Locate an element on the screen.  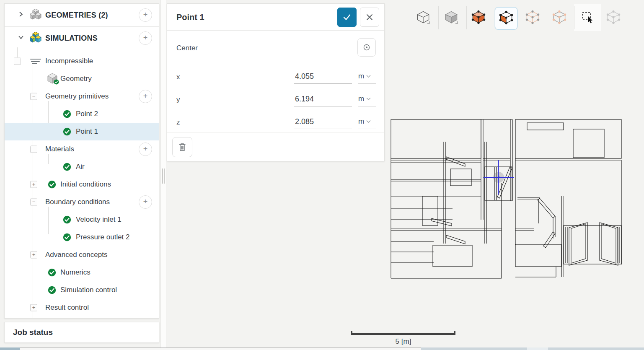
coordinate-row-y: y m is located at coordinates (276, 100).